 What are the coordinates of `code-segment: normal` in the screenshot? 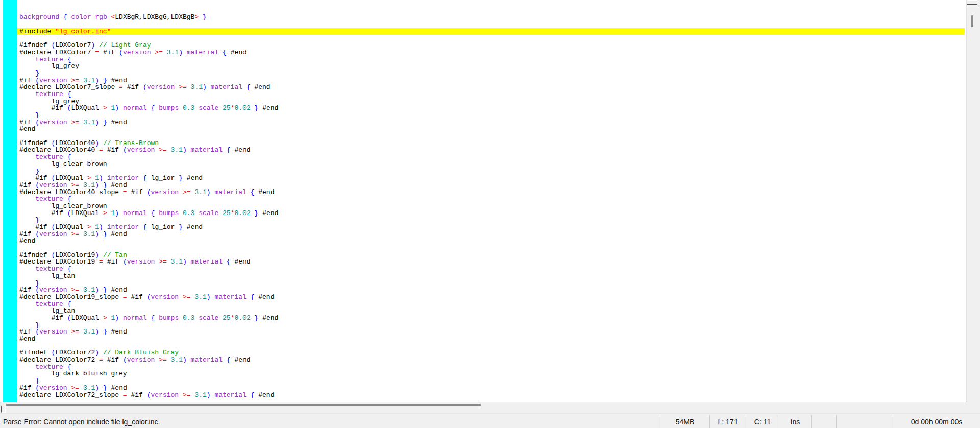 It's located at (135, 318).